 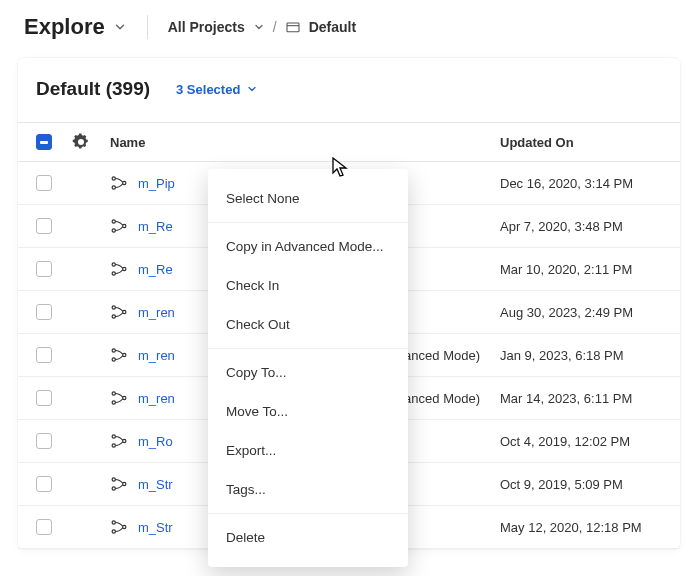 What do you see at coordinates (44, 142) in the screenshot?
I see `checkbox-partial-icon` at bounding box center [44, 142].